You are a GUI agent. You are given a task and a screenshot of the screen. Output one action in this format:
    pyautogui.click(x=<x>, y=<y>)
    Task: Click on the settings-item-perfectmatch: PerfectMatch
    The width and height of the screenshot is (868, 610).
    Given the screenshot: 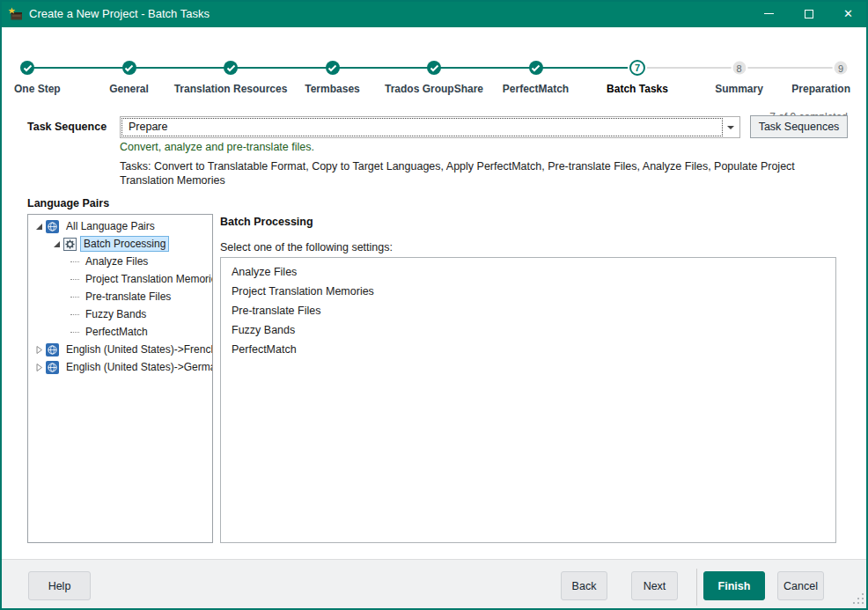 What is the action you would take?
    pyautogui.click(x=528, y=349)
    